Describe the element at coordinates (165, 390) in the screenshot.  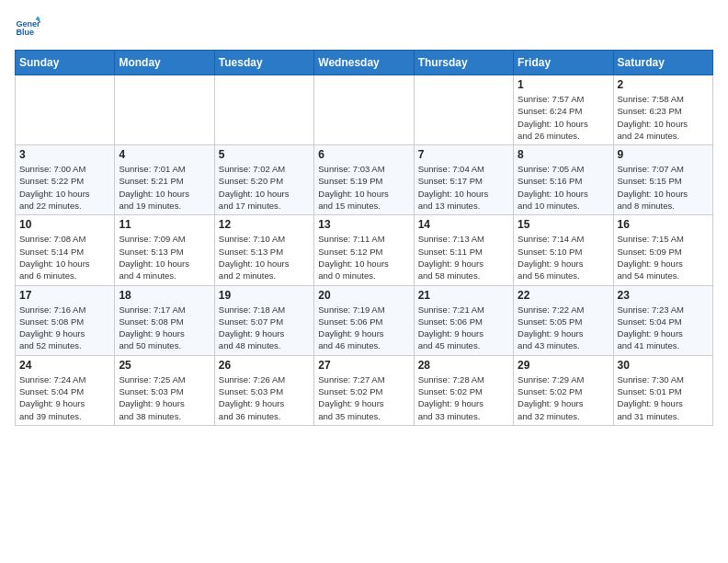
I see `calendar-cell: 25Sunrise: 7:25 AM Sunset: 5:03 PM Dayli…` at that location.